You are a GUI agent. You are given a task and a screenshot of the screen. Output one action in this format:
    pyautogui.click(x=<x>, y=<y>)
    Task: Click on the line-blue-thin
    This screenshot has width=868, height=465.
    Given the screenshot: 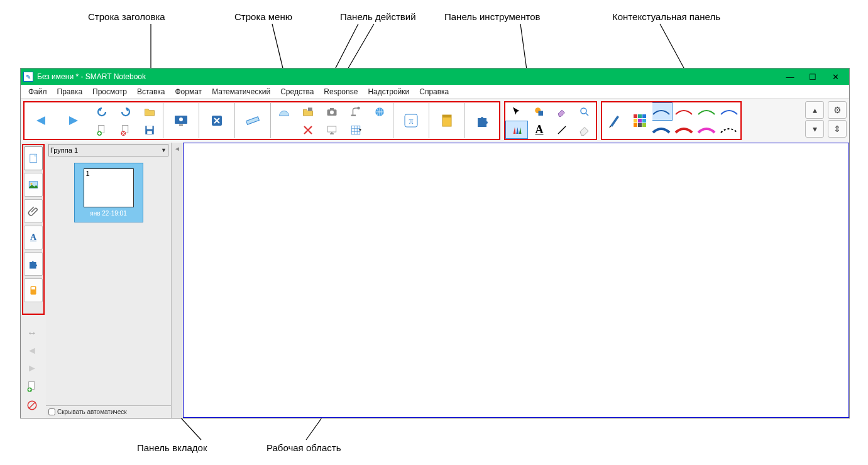 What is the action you would take?
    pyautogui.click(x=729, y=112)
    